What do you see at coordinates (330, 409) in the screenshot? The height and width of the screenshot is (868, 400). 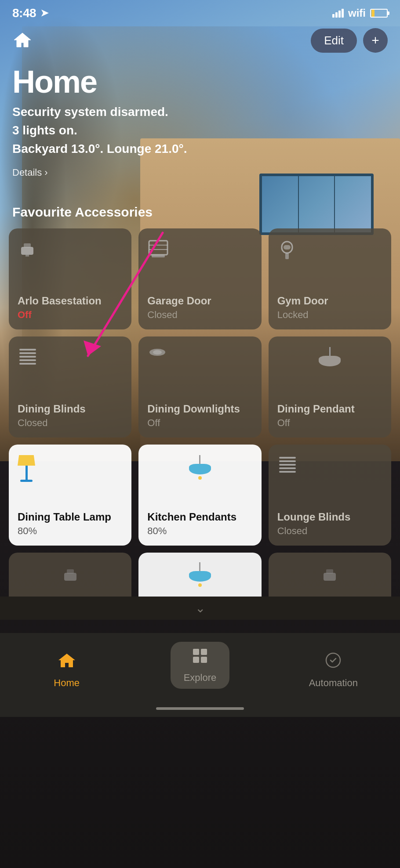 I see `dining-pendant-name: Dining Pendant` at bounding box center [330, 409].